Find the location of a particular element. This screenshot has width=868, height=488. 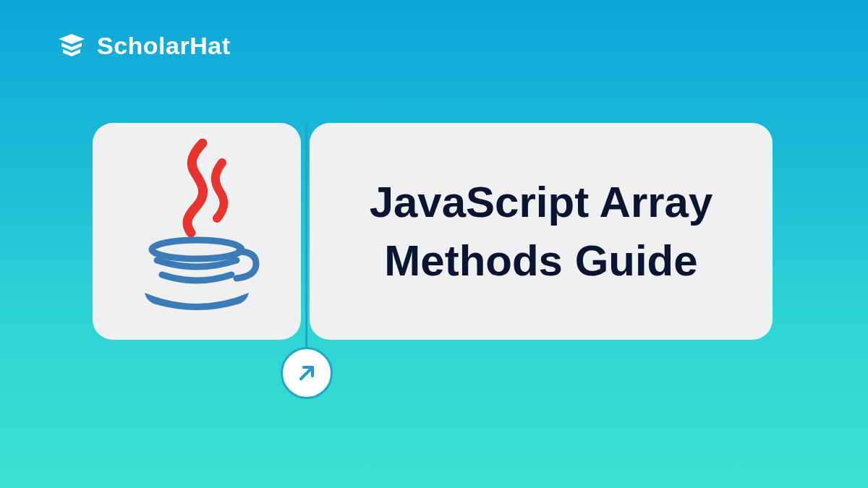

arrow-circle-icon is located at coordinates (307, 373).